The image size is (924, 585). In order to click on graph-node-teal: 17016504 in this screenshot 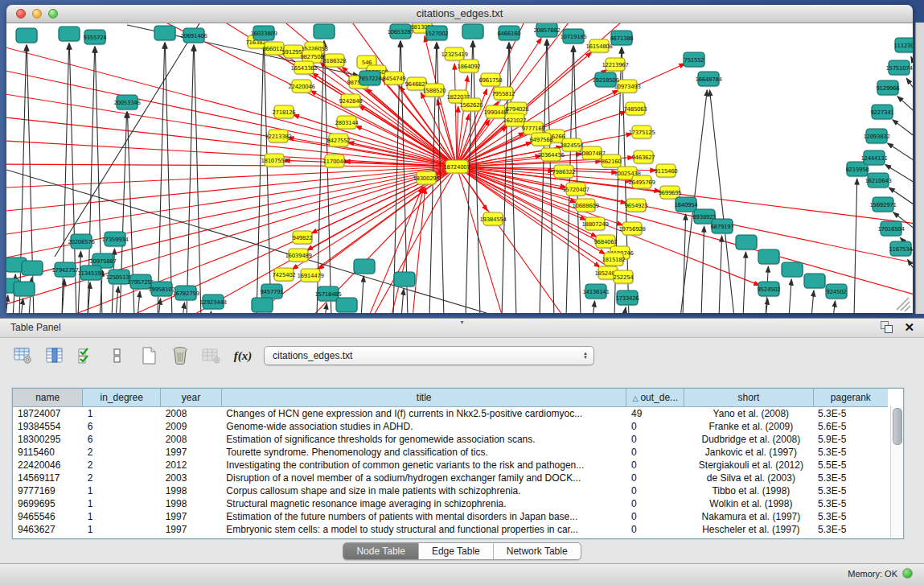, I will do `click(891, 229)`.